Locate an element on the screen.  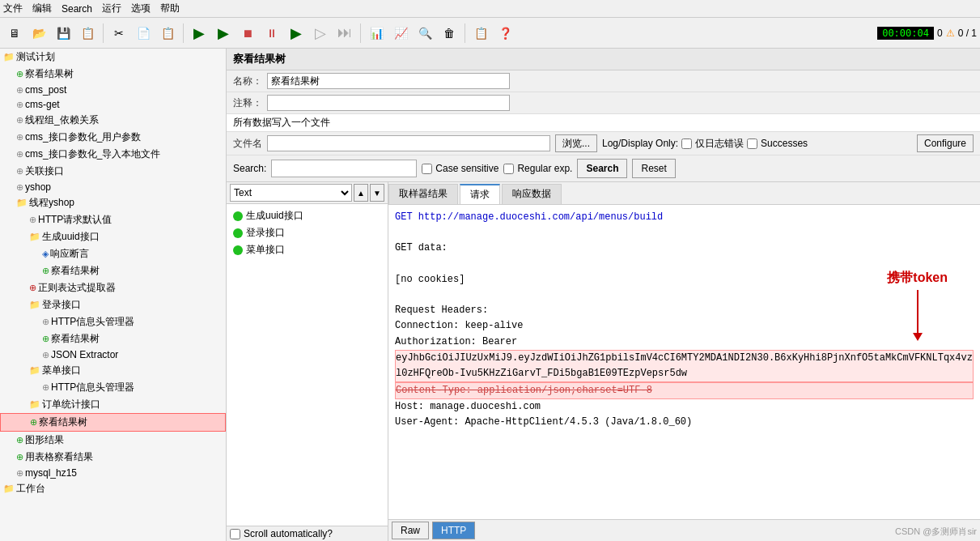
toolbar-new: 🖥 is located at coordinates (15, 33).